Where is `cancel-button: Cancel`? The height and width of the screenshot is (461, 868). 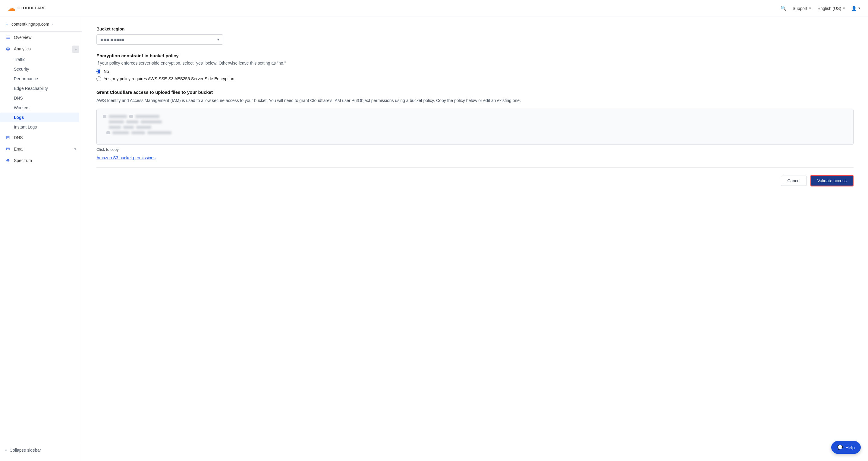 cancel-button: Cancel is located at coordinates (794, 181).